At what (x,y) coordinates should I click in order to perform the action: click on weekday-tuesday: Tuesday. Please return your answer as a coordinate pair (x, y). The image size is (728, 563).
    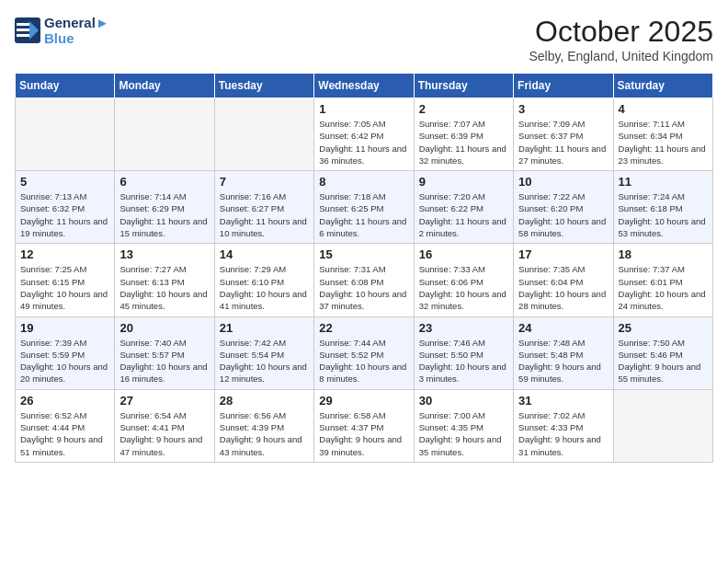
    Looking at the image, I should click on (264, 86).